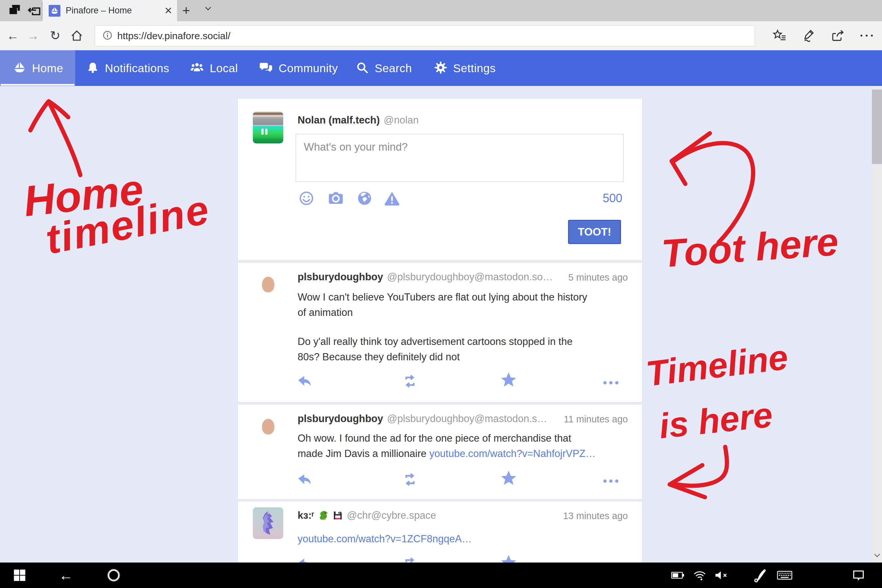  Describe the element at coordinates (306, 515) in the screenshot. I see `post-display-name: kɜ:ʳ` at that location.